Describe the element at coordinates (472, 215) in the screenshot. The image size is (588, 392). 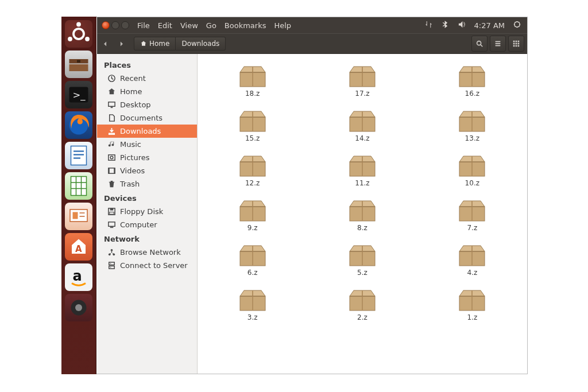
I see `file-item: 7.z` at that location.